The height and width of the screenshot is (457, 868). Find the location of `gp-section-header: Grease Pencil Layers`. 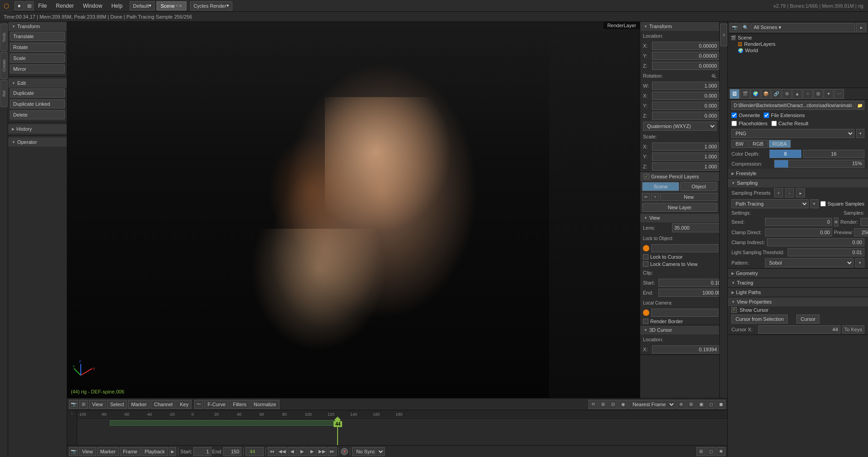

gp-section-header: Grease Pencil Layers is located at coordinates (680, 177).